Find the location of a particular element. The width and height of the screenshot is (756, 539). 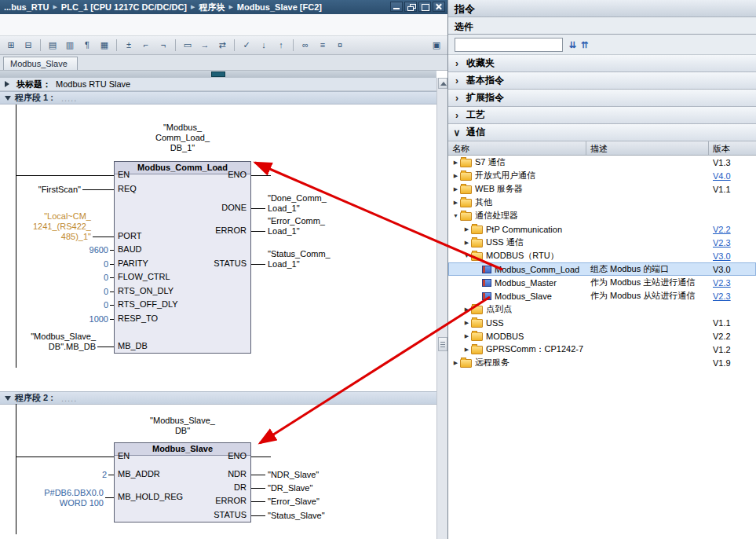

column-version: 版本 is located at coordinates (732, 148).